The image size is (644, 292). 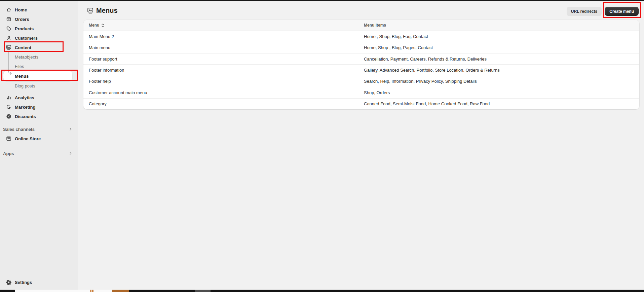 What do you see at coordinates (499, 93) in the screenshot?
I see `menu-items-cell: Shop, Orders` at bounding box center [499, 93].